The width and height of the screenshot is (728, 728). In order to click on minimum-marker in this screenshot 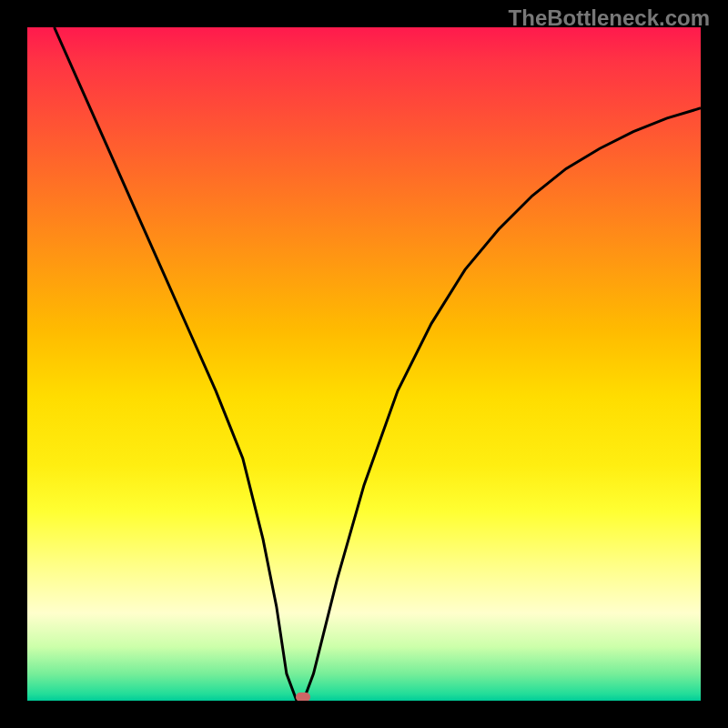, I will do `click(303, 697)`.